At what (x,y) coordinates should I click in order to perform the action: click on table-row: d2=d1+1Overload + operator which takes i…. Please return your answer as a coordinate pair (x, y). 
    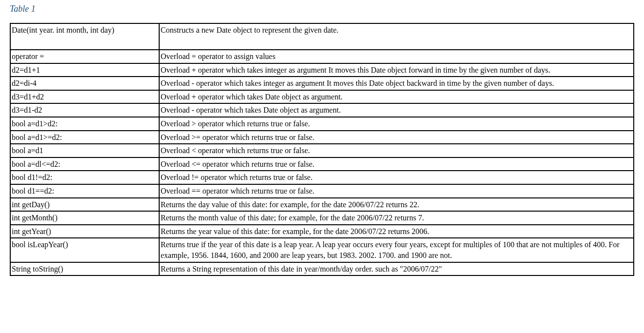
    Looking at the image, I should click on (322, 70).